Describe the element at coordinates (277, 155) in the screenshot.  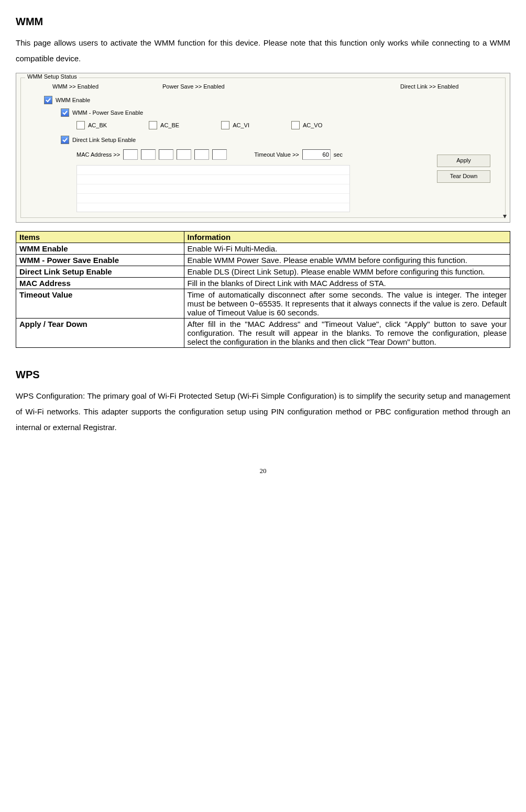
I see `timeout-label: Timeout Value >>` at that location.